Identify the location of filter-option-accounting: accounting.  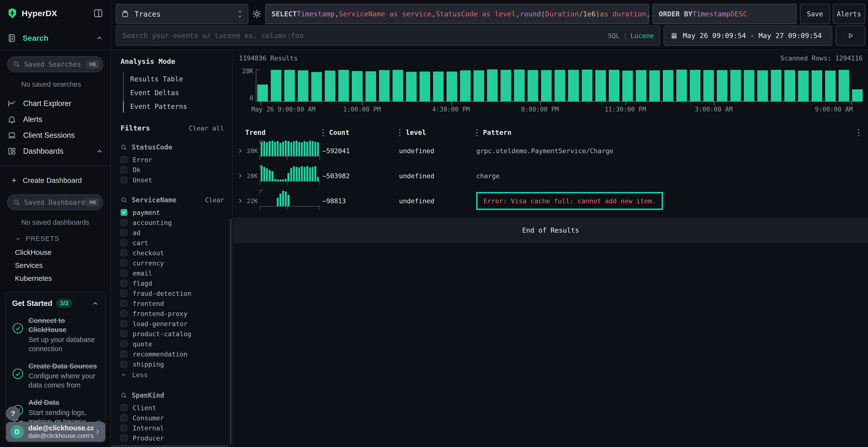
(173, 222).